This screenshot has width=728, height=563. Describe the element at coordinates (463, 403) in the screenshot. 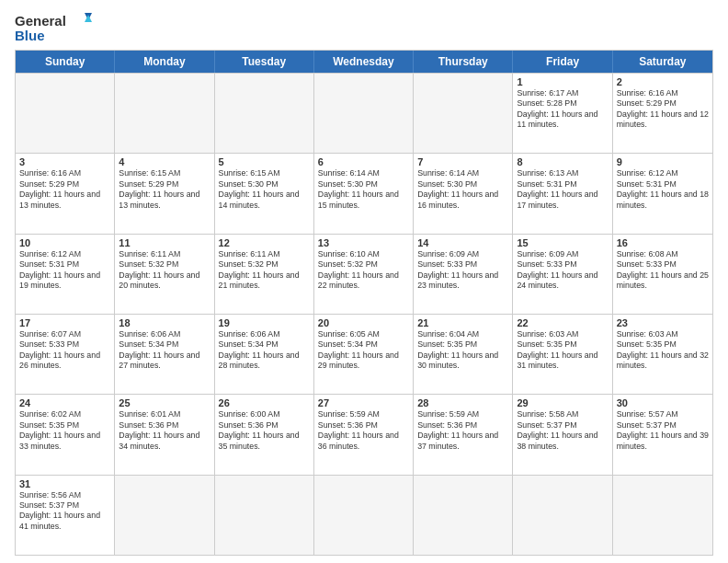

I see `cell-date-number: 28` at that location.